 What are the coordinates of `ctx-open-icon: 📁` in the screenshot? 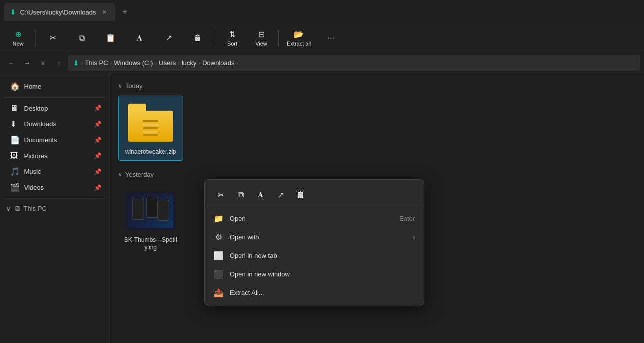 It's located at (219, 218).